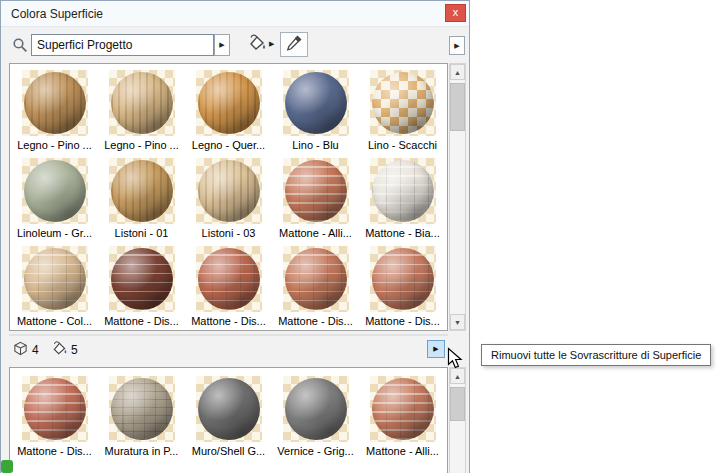  What do you see at coordinates (457, 46) in the screenshot?
I see `panel-options-button: ▶` at bounding box center [457, 46].